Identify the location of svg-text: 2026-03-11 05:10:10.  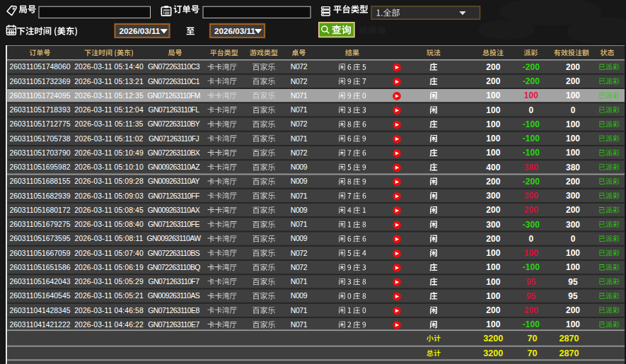
(109, 167).